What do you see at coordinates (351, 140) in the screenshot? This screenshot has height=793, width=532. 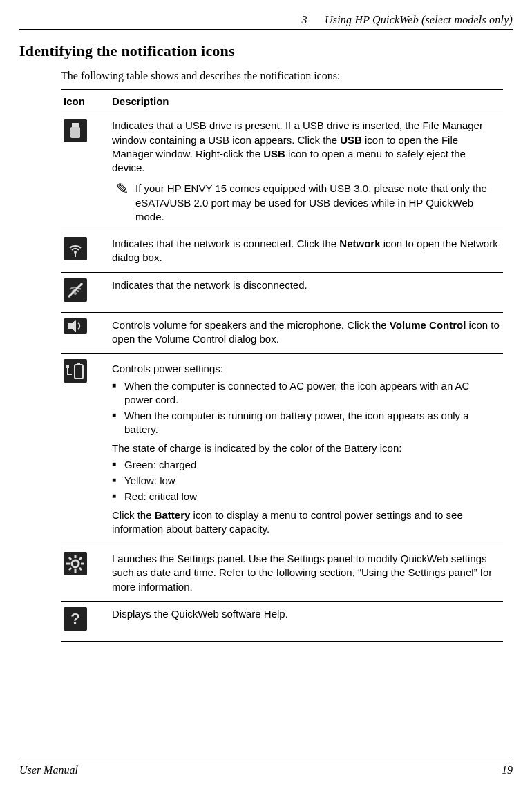 I see `bold-usb-1: USB` at bounding box center [351, 140].